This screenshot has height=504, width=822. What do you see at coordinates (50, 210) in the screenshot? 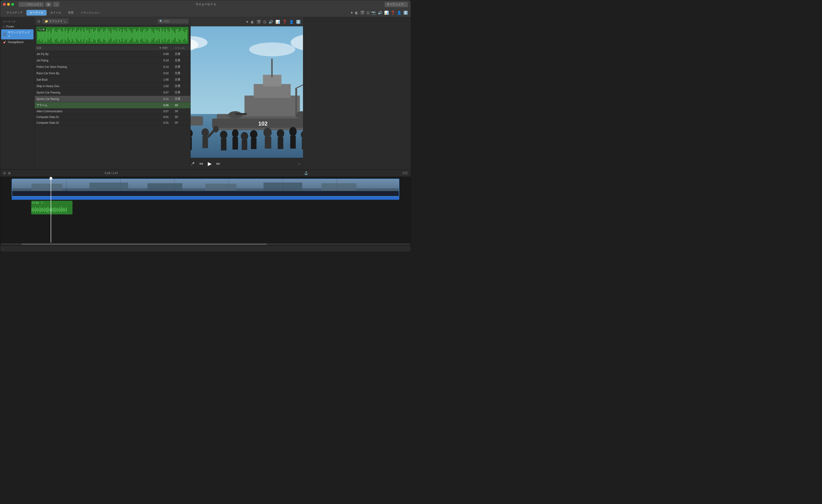
I see `audio-clip-waveform` at bounding box center [50, 210].